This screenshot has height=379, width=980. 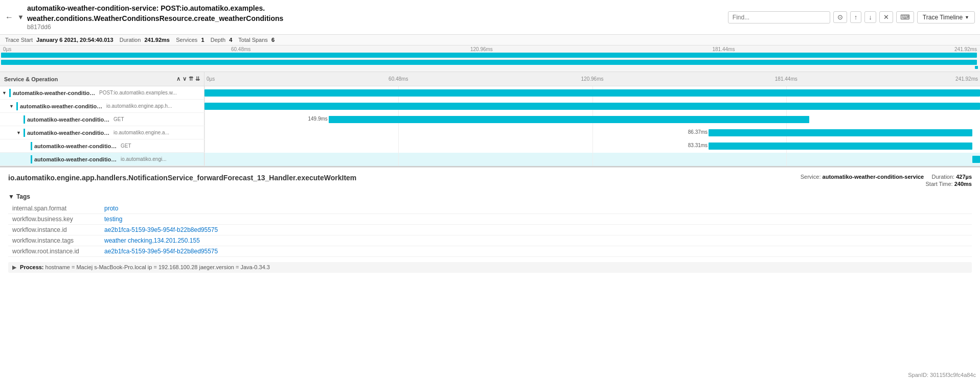 I want to click on tags-table: internal.span.formatprotoworkflow.busine…, so click(x=490, y=230).